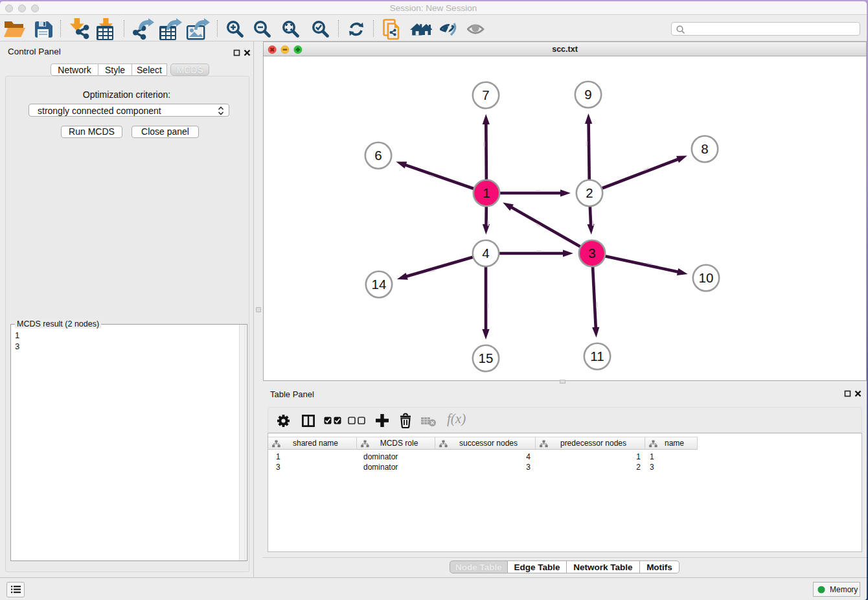 This screenshot has height=600, width=868. Describe the element at coordinates (705, 149) in the screenshot. I see `svg-text: 8` at that location.